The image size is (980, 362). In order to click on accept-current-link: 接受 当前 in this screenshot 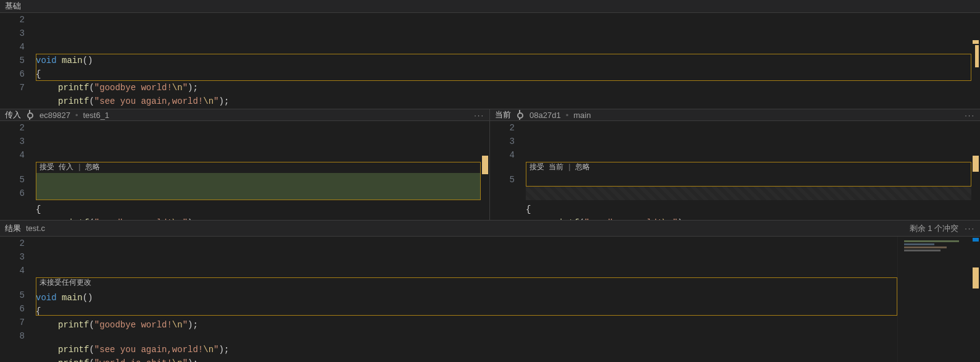, I will do `click(547, 167)`.